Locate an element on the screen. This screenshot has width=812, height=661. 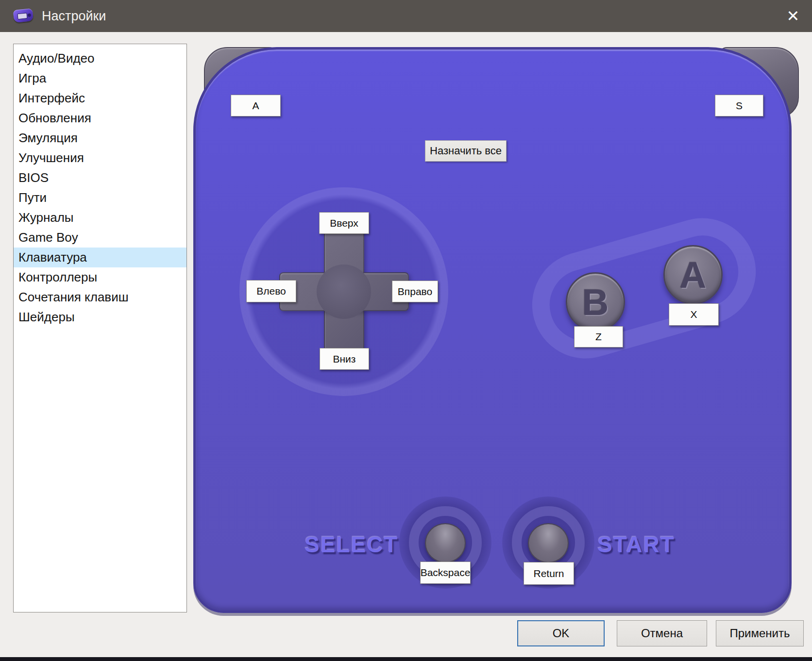
window-title: Настройки is located at coordinates (74, 17).